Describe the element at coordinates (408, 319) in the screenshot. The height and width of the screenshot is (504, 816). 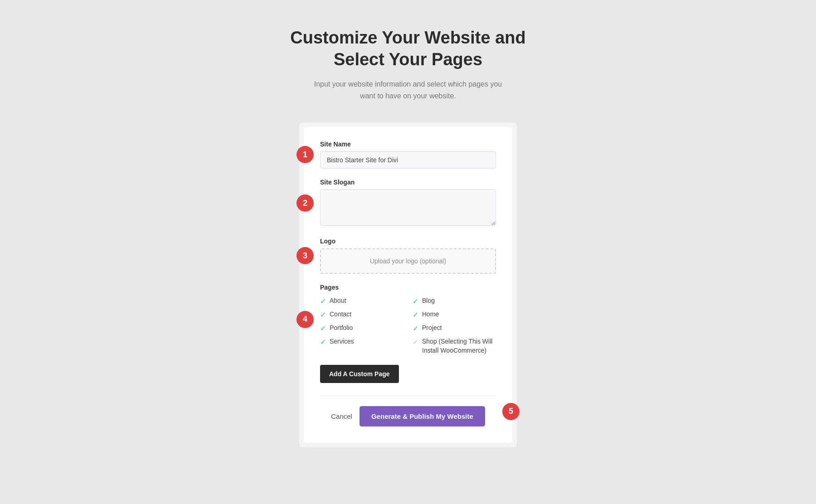
I see `pages-section: 4 Pages ✓ About ✓ Blog` at that location.